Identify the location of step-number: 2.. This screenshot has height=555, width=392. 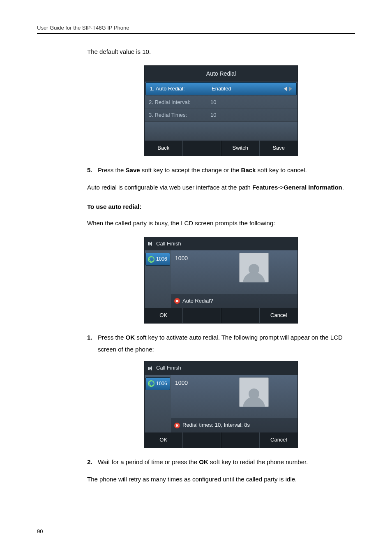
(92, 462).